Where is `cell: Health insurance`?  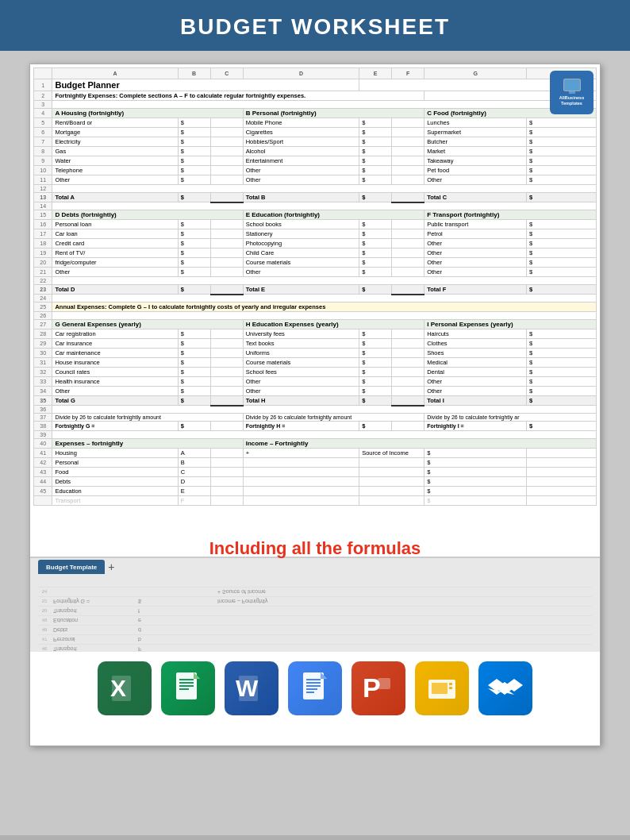
cell: Health insurance is located at coordinates (115, 382).